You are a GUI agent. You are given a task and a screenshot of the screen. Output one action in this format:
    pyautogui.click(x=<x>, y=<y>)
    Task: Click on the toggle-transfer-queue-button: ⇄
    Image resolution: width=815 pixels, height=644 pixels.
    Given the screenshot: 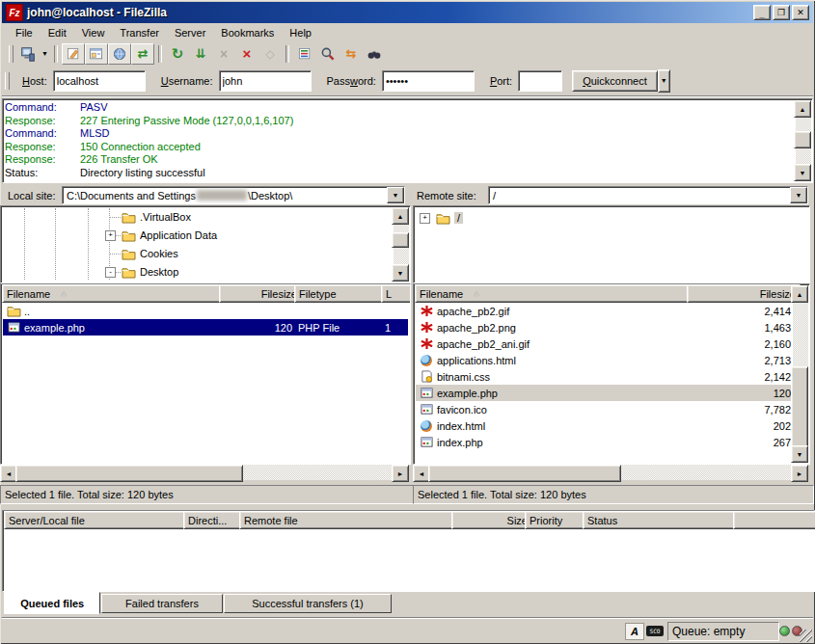 What is the action you would take?
    pyautogui.click(x=143, y=54)
    